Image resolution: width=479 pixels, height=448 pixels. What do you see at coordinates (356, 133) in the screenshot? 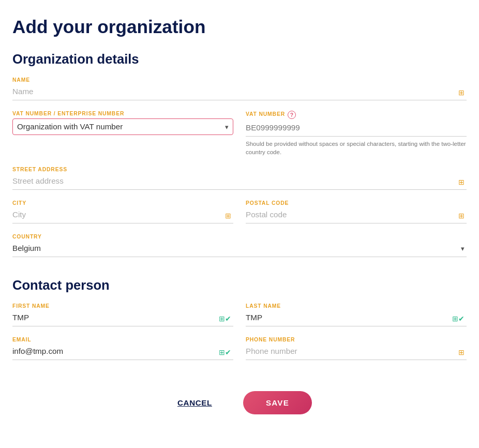
I see `vat-number-col: VAT NUMBER ? Should be provided without …` at bounding box center [356, 133].